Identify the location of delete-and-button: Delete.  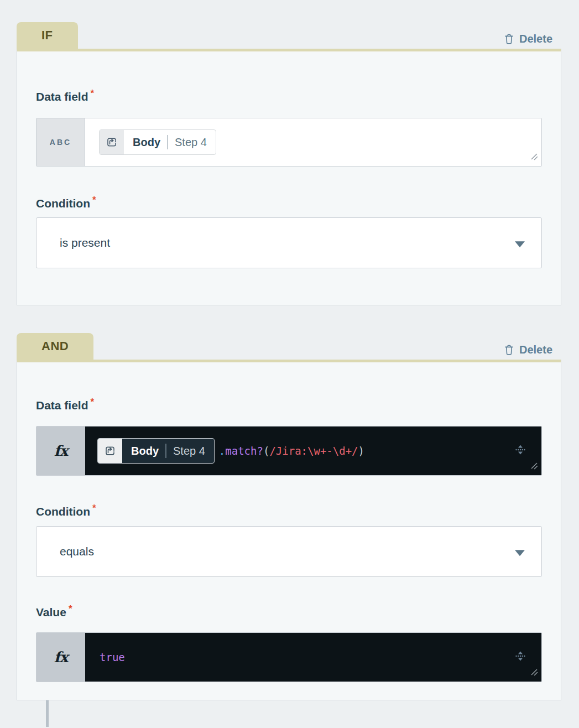
(528, 350).